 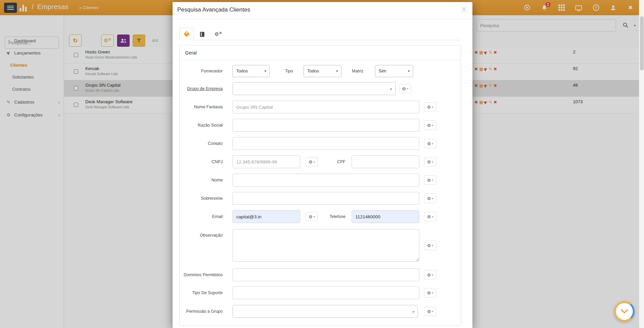 What do you see at coordinates (430, 144) in the screenshot?
I see `contato-options-button: ⚙ ▾` at bounding box center [430, 144].